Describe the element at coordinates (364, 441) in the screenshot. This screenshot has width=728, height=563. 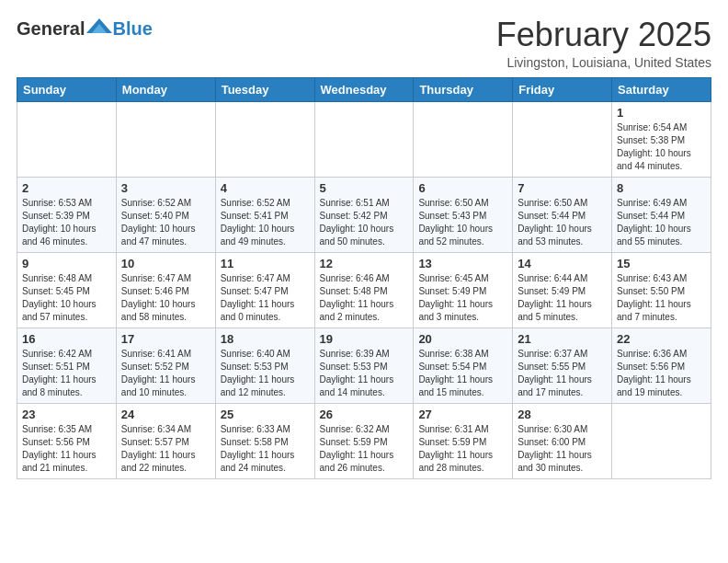
I see `week-row-5: 23Sunrise: 6:35 AM Sunset: 5:56 PM Dayli…` at that location.